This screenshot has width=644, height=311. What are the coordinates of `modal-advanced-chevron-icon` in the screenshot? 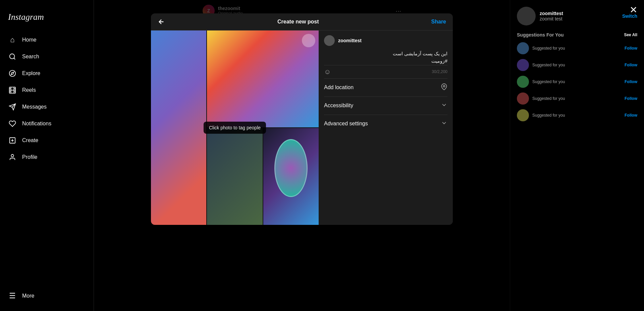 It's located at (444, 124).